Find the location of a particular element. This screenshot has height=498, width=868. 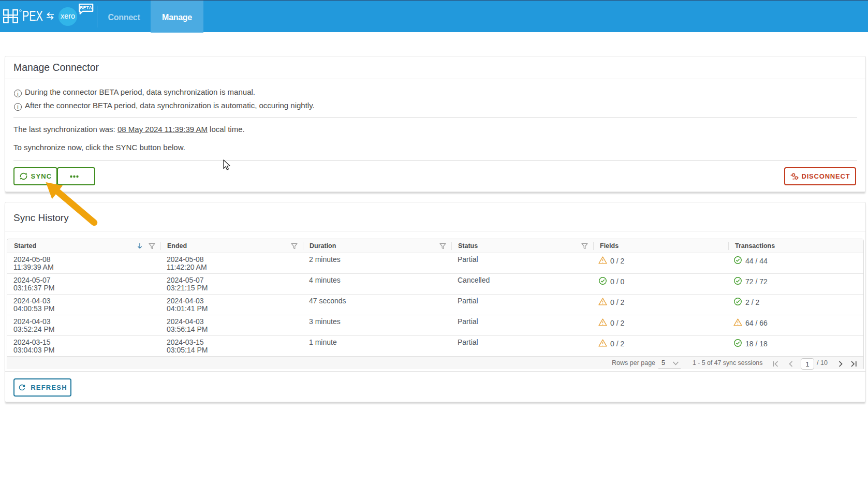

svg-text: BETA is located at coordinates (86, 8).